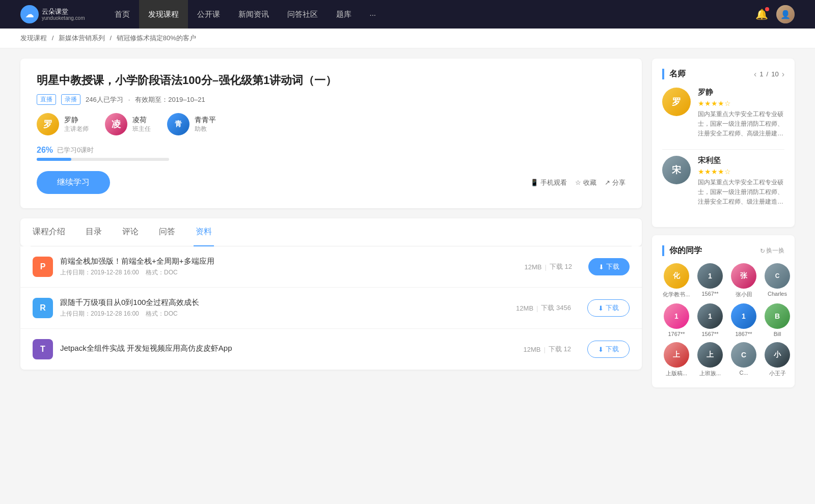 Image resolution: width=815 pixels, height=504 pixels. What do you see at coordinates (578, 183) in the screenshot?
I see `action-links: 📱 手机观看 ☆ 收藏 ↗ 分享` at bounding box center [578, 183].